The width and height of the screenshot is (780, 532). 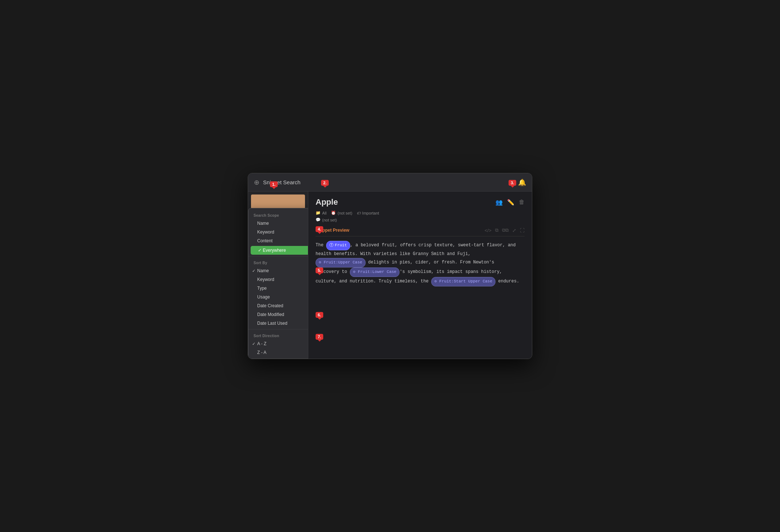 I want to click on copy-button: ⧉, so click(x=497, y=230).